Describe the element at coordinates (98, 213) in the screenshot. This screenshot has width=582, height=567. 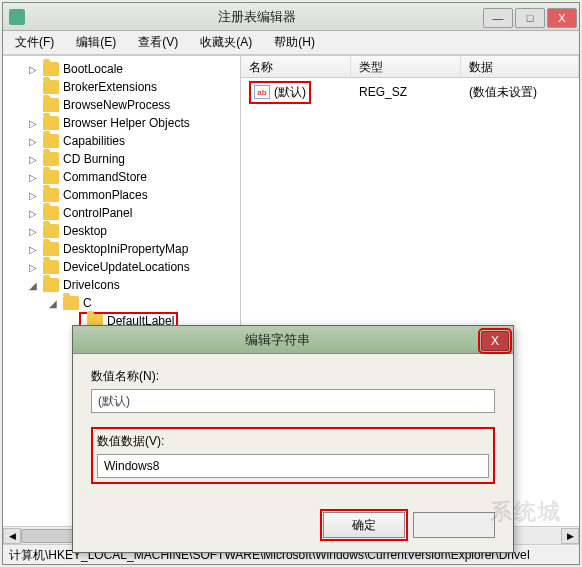
I see `tree-item-label: ControlPanel` at that location.